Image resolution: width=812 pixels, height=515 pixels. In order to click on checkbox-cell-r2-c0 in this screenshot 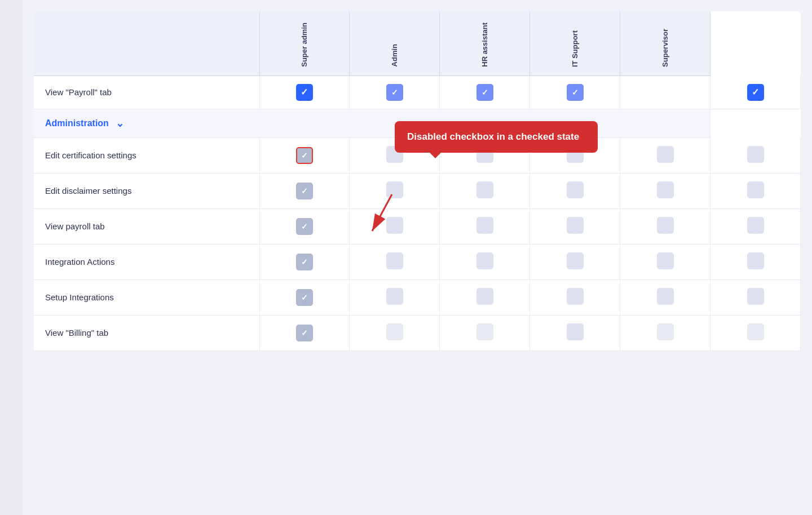, I will do `click(304, 156)`.